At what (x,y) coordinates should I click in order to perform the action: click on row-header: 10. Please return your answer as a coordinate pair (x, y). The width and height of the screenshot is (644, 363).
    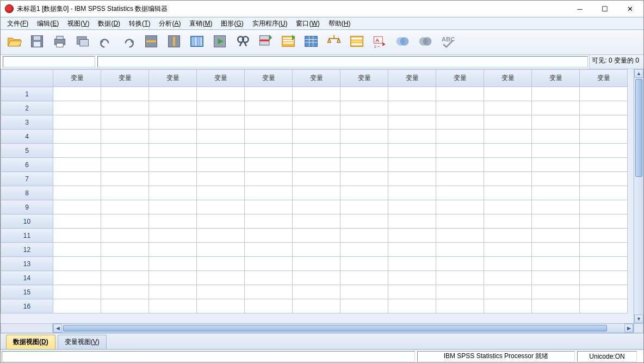
    Looking at the image, I should click on (27, 222).